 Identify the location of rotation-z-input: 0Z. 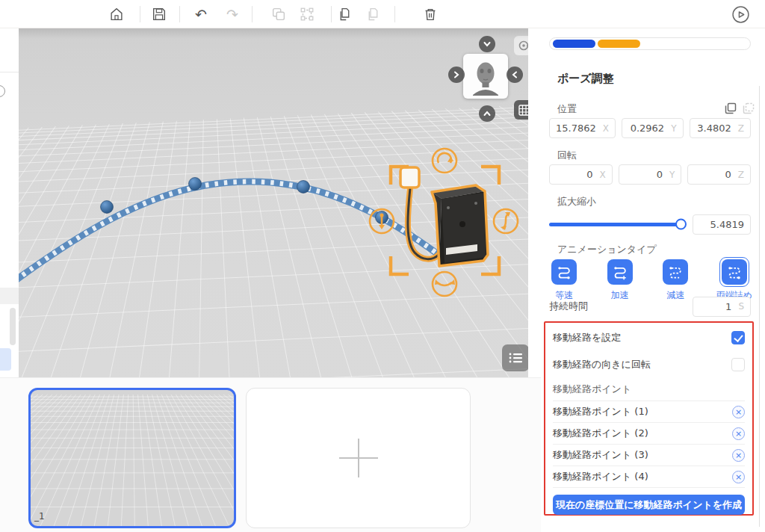
(719, 175).